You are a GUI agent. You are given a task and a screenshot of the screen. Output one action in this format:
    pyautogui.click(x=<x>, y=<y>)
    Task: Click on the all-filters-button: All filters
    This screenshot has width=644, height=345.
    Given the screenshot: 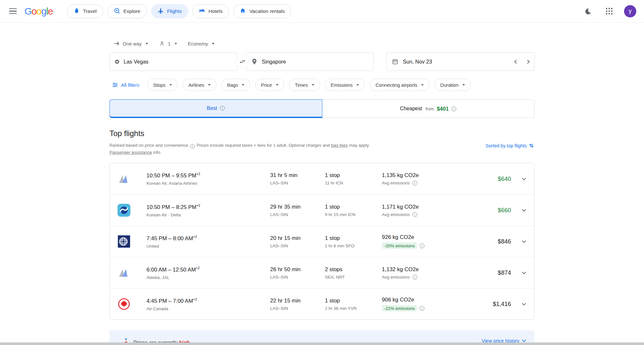 What is the action you would take?
    pyautogui.click(x=126, y=85)
    